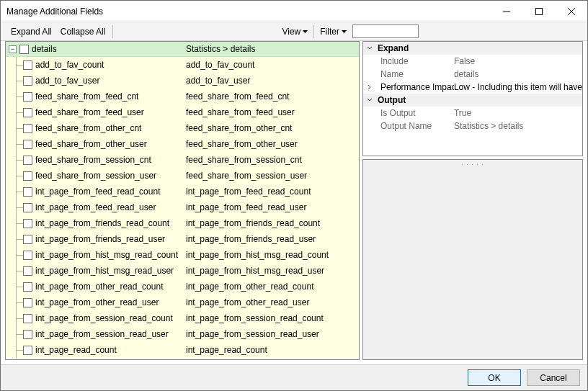 The height and width of the screenshot is (391, 588). What do you see at coordinates (370, 87) in the screenshot?
I see `chevron-right-icon` at bounding box center [370, 87].